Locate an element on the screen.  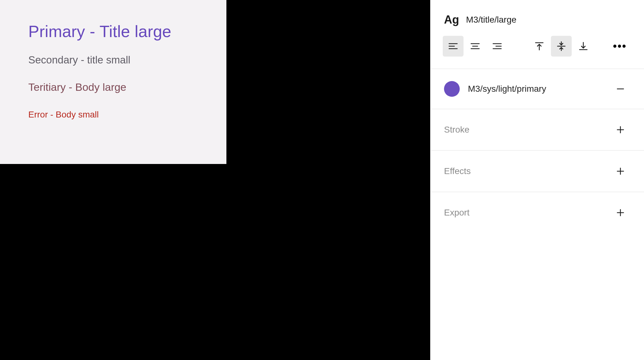
text-tertiary-body-large: Teritiary - Body large is located at coordinates (113, 87).